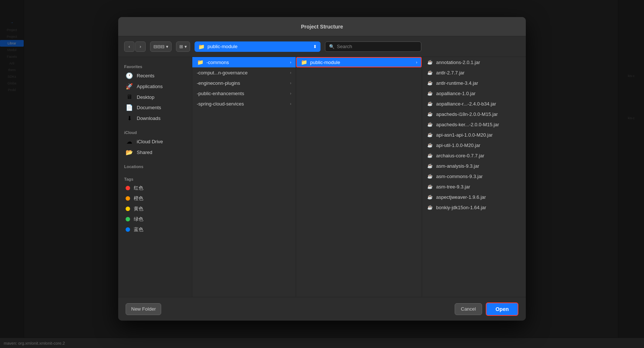 The height and width of the screenshot is (348, 644). What do you see at coordinates (258, 47) in the screenshot?
I see `path-bar: 📁 public-module ⬍` at bounding box center [258, 47].